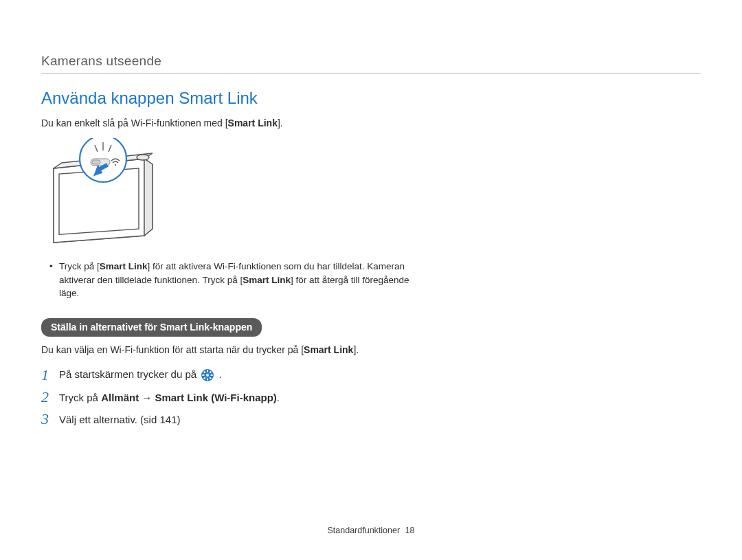 Image resolution: width=742 pixels, height=560 pixels. Describe the element at coordinates (410, 530) in the screenshot. I see `footer-page-number: 18` at that location.